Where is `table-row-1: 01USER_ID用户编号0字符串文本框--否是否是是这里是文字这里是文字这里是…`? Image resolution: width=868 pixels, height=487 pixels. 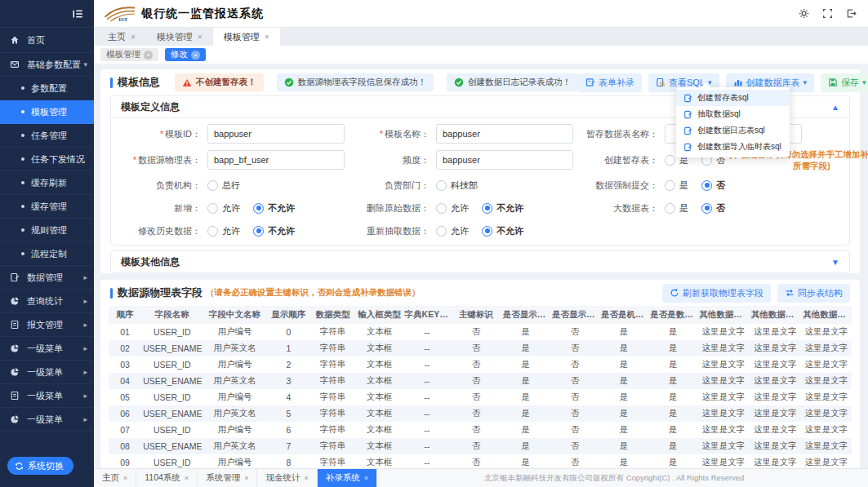
table-row-1: 01USER_ID用户编号0字符串文本框--否是否是是这里是文字这里是文字这里是… is located at coordinates (480, 332).